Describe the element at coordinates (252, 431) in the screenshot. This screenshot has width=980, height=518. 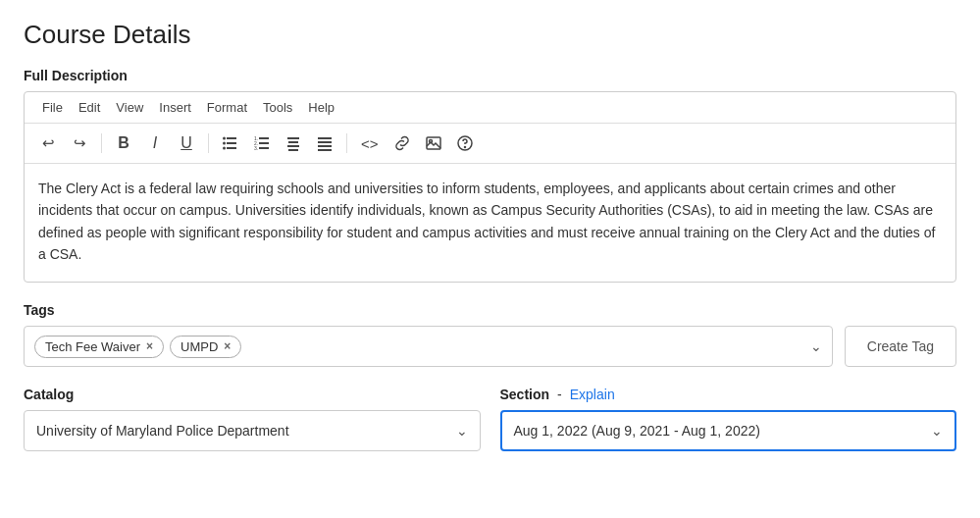
I see `catalog-dropdown: University of Maryland Police Department…` at that location.